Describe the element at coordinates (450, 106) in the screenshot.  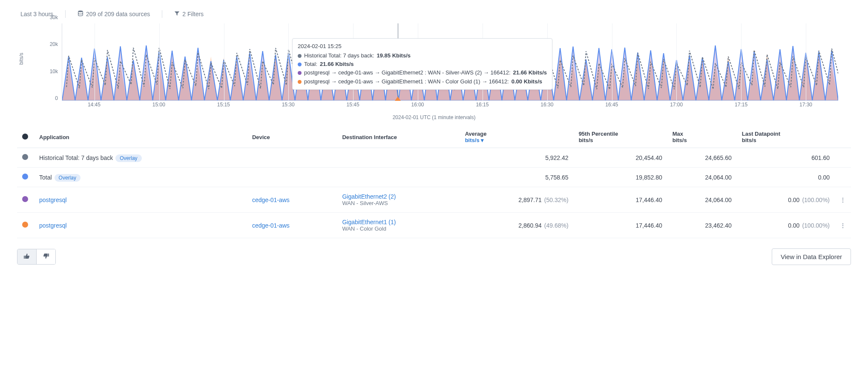
I see `x-axis-ticks: 14:4515:0015:1515:3015:4516:0016:1516:30…` at that location.